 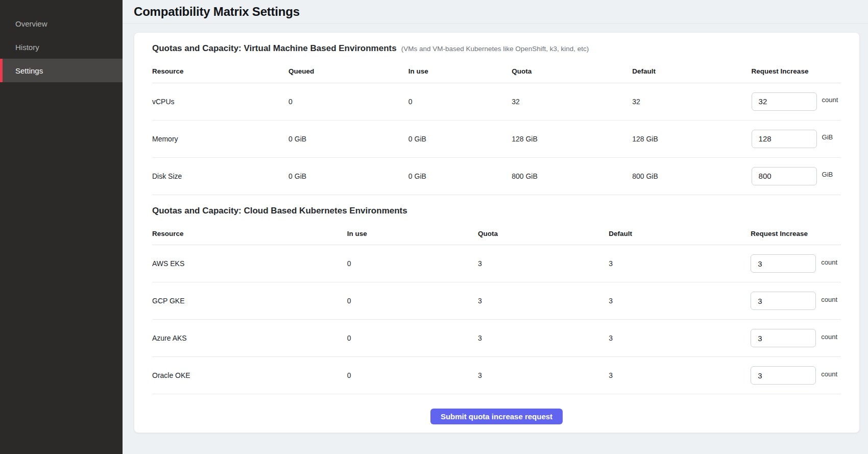 What do you see at coordinates (61, 227) in the screenshot?
I see `sidebar: Overview History Settings` at bounding box center [61, 227].